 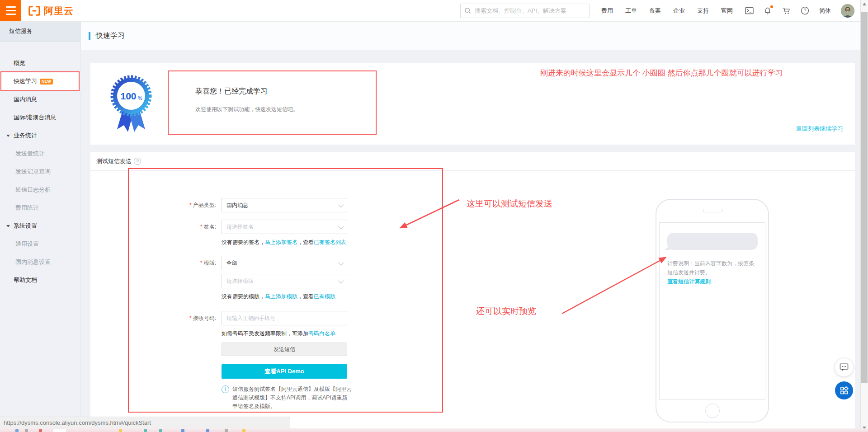 What do you see at coordinates (25, 99) in the screenshot?
I see `sidebar-item-label: 国内消息` at bounding box center [25, 99].